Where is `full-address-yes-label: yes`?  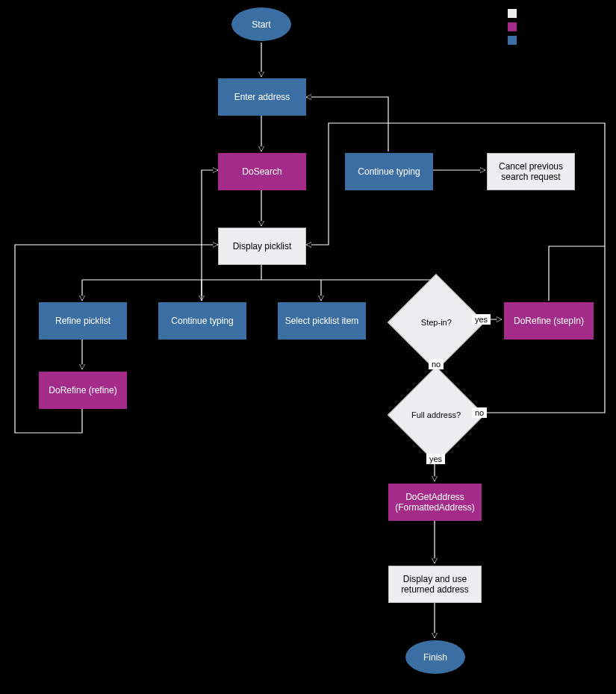 full-address-yes-label: yes is located at coordinates (436, 459).